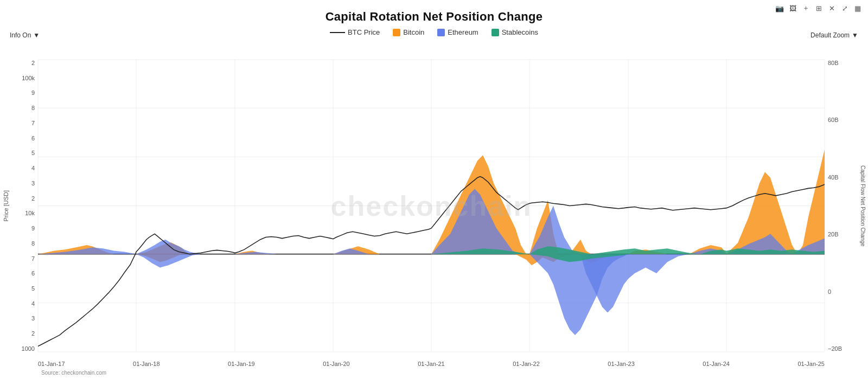 This screenshot has width=868, height=379. Describe the element at coordinates (830, 35) in the screenshot. I see `zoom-label: Default Zoom` at that location.